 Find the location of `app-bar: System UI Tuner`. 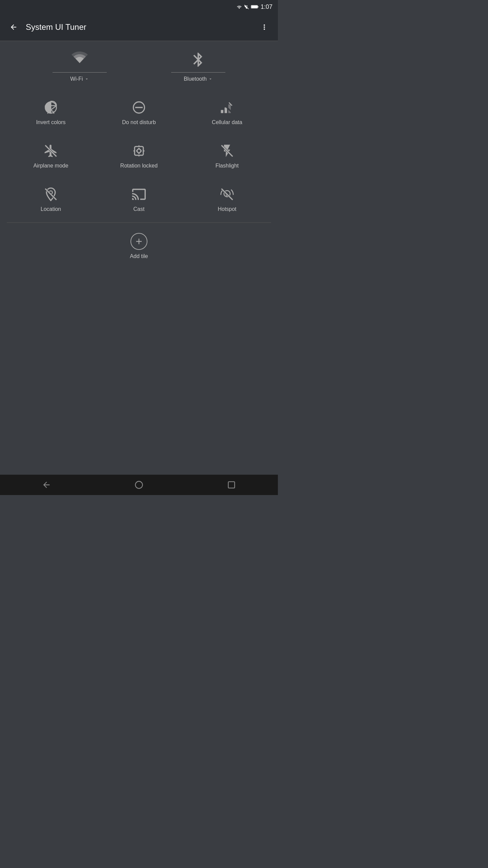

app-bar: System UI Tuner is located at coordinates (139, 27).